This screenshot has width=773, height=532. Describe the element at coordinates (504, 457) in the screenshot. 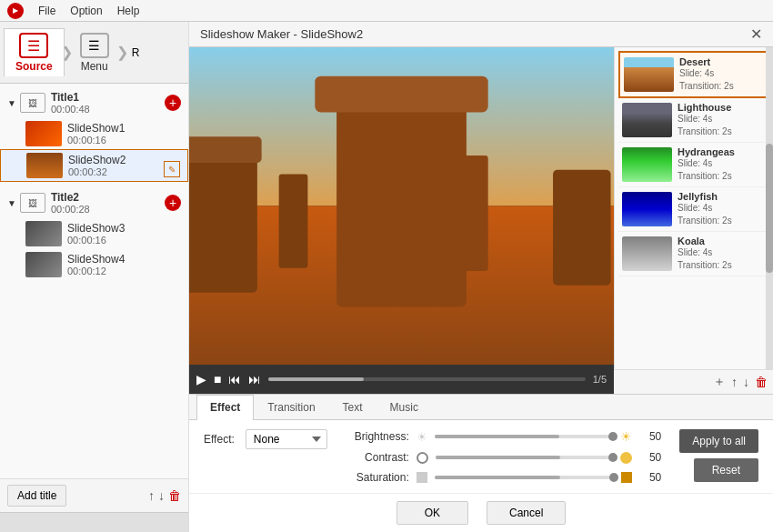

I see `contrast-row: Contrast: 50` at that location.